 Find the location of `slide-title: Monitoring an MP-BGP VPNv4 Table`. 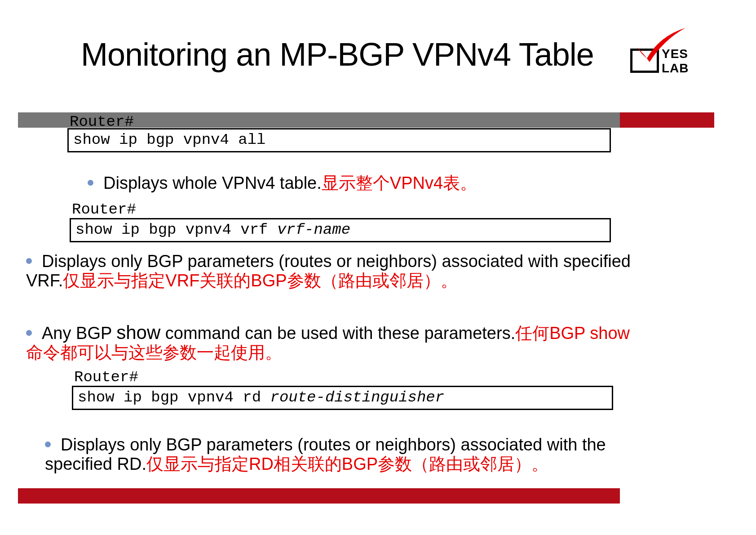

slide-title: Monitoring an MP-BGP VPNv4 Table is located at coordinates (337, 54).